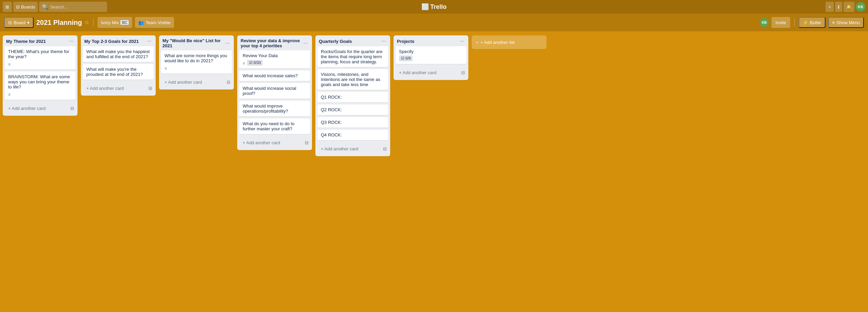  What do you see at coordinates (19, 22) in the screenshot?
I see `board-menu-button: ⊟ Board ▾` at bounding box center [19, 22].